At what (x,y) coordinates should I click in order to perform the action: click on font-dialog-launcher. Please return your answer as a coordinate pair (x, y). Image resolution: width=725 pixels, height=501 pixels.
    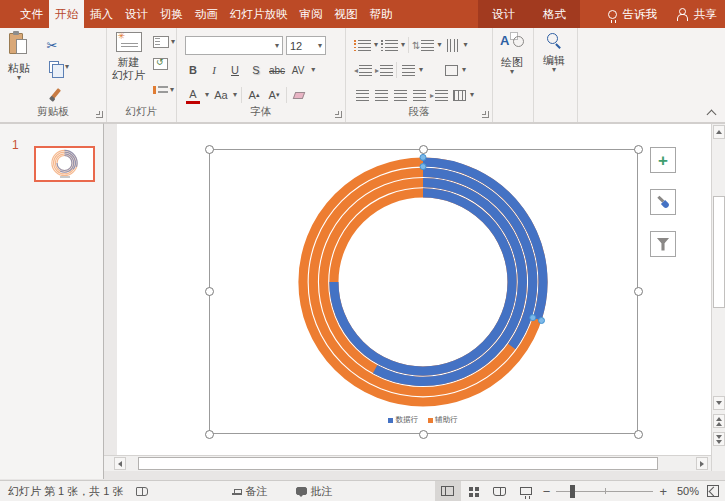
    Looking at the image, I should click on (338, 114).